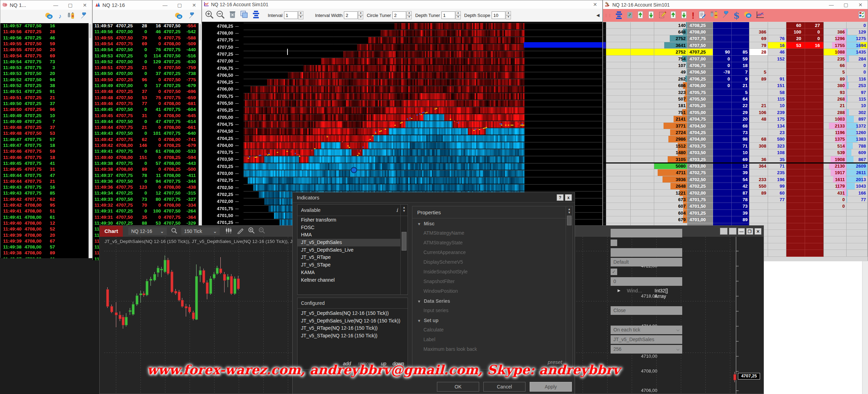 The image size is (868, 394). I want to click on dom-row: 7544707,00059152235284, so click(735, 59).